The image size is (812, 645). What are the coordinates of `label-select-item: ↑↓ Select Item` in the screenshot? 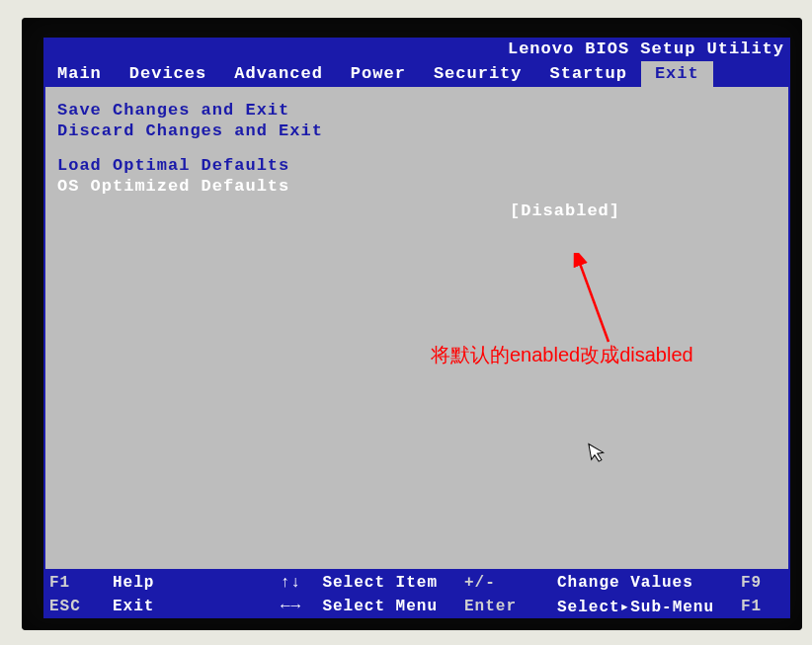 It's located at (369, 583).